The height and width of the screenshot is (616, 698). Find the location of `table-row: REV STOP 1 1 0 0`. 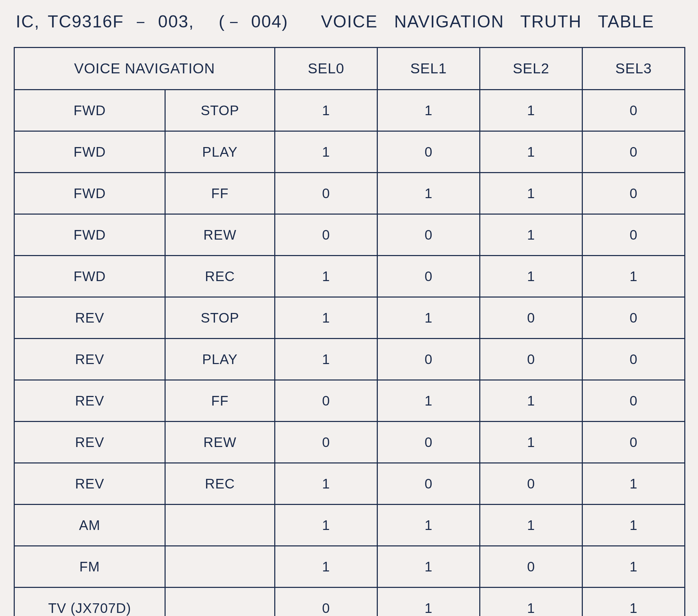

table-row: REV STOP 1 1 0 0 is located at coordinates (350, 318).